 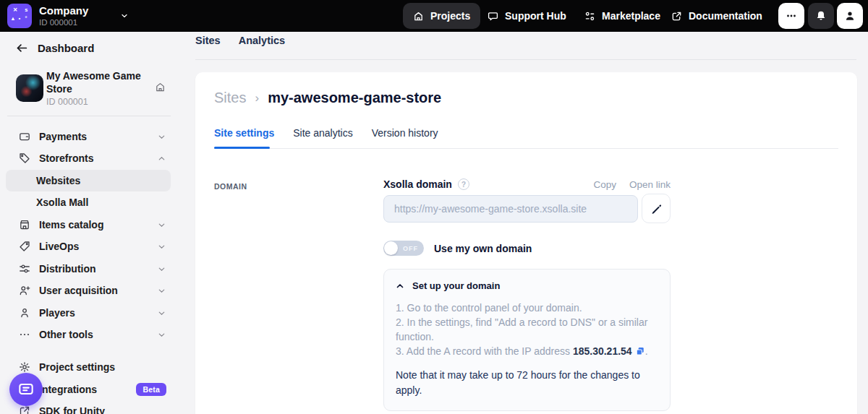 What do you see at coordinates (88, 225) in the screenshot?
I see `sidebar-item-items-catalog: Items catalog` at bounding box center [88, 225].